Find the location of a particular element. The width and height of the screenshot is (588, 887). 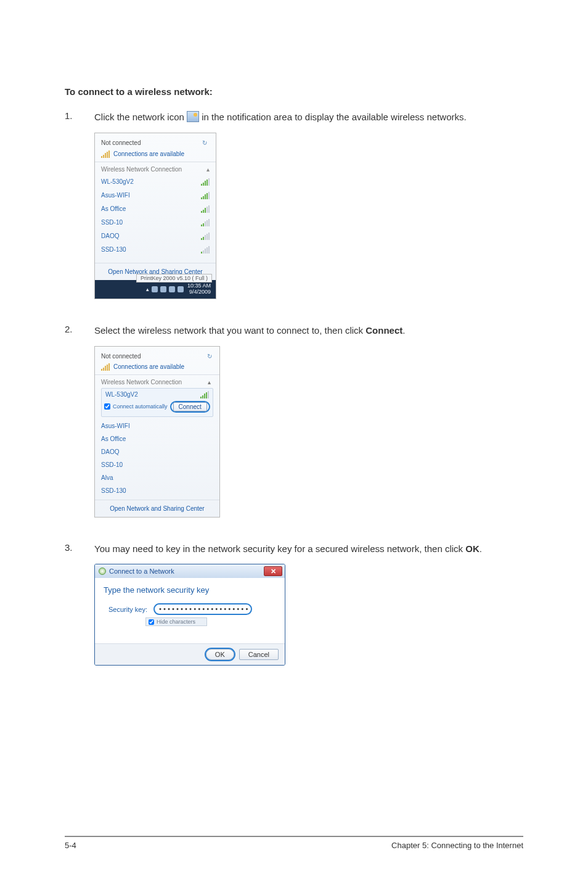

connect-automatically-checkbox is located at coordinates (107, 406).